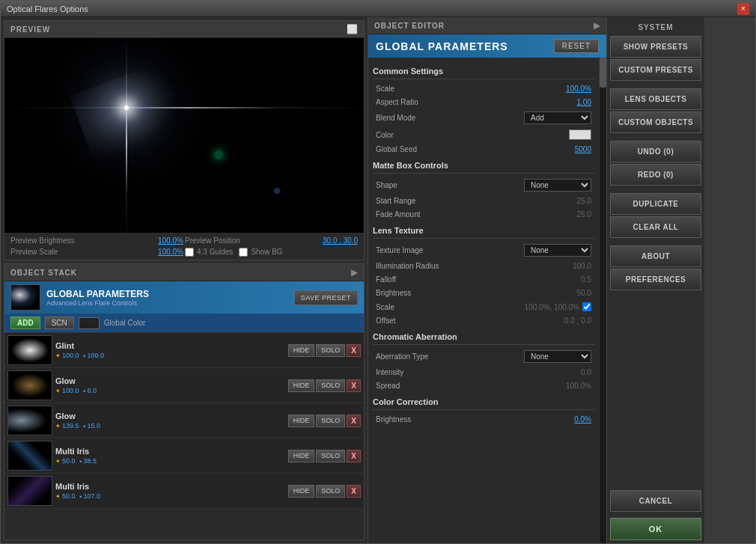 The image size is (756, 544). I want to click on global-color-swatch, so click(89, 323).